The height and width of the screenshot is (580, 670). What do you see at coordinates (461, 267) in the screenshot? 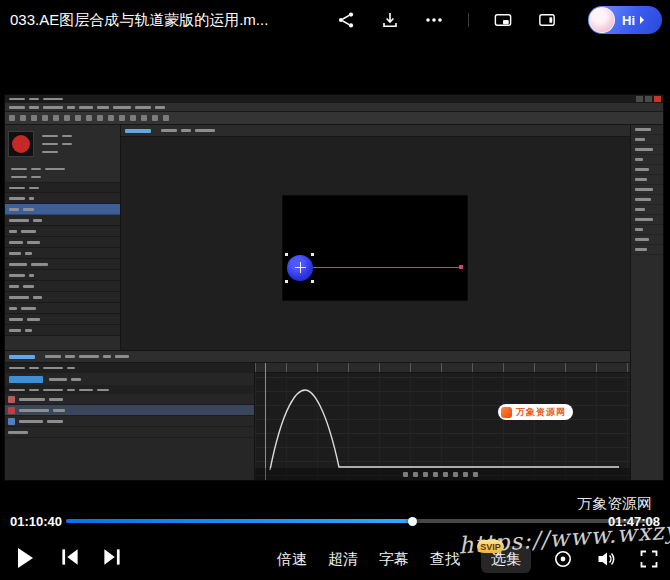
I see `motion-path-endpoint` at bounding box center [461, 267].